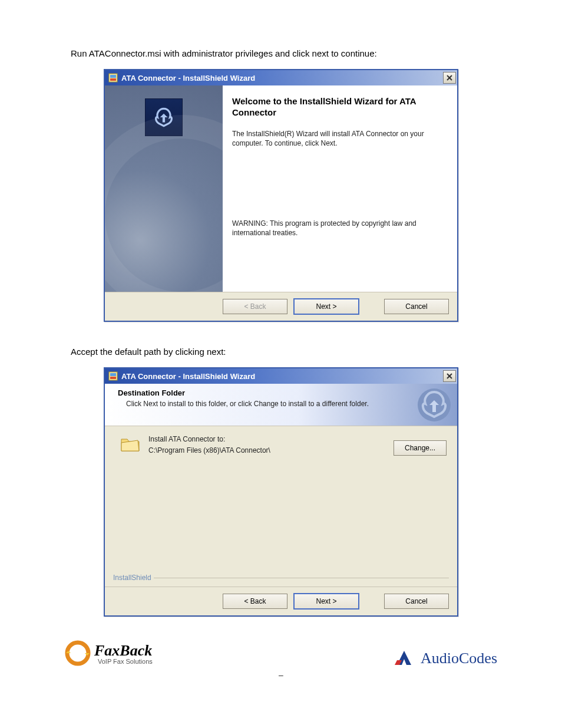  I want to click on destination-text: Install ATA Connector to: C:\Program Fil…, so click(267, 445).